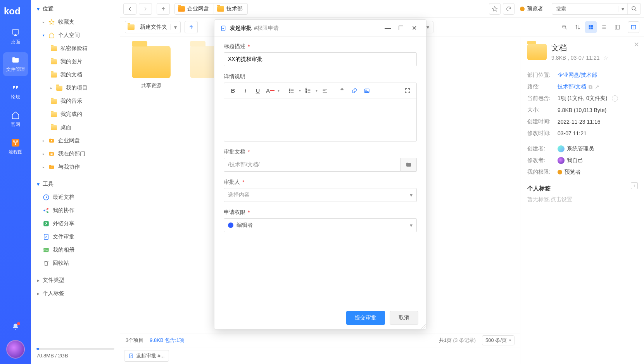 Image resolution: width=644 pixels, height=364 pixels. What do you see at coordinates (401, 28) in the screenshot?
I see `modal-maximize-button: ☐` at bounding box center [401, 28].